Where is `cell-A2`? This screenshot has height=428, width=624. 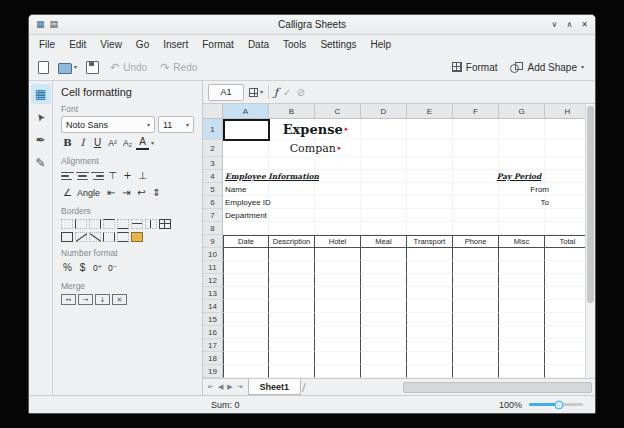
cell-A2 is located at coordinates (246, 148).